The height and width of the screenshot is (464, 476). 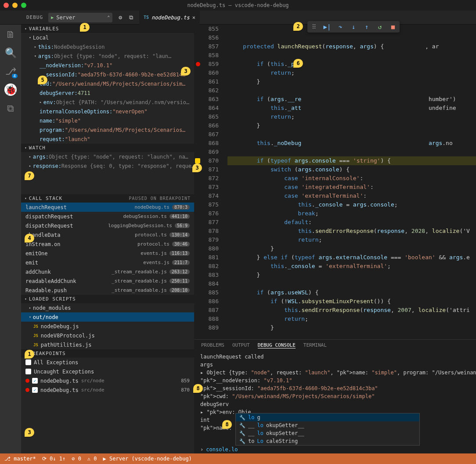 What do you see at coordinates (238, 5) in the screenshot?
I see `titlebar: nodeDebug.ts — vscode-node-debug` at bounding box center [238, 5].